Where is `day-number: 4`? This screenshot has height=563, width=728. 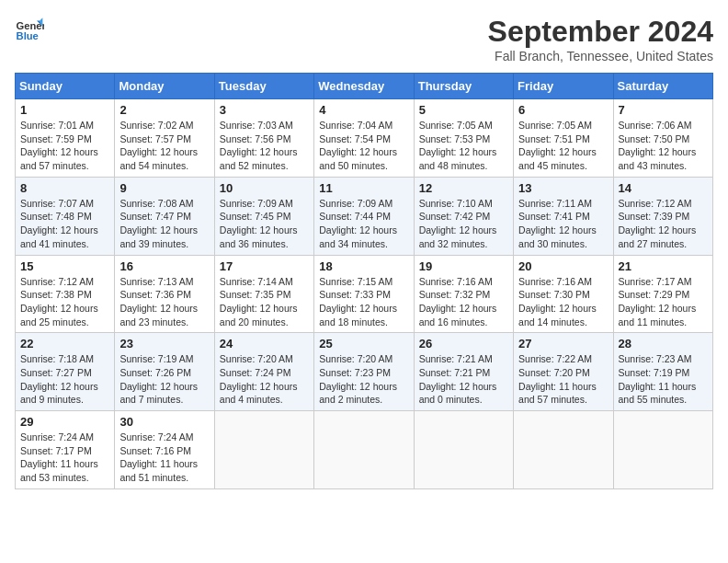 day-number: 4 is located at coordinates (364, 110).